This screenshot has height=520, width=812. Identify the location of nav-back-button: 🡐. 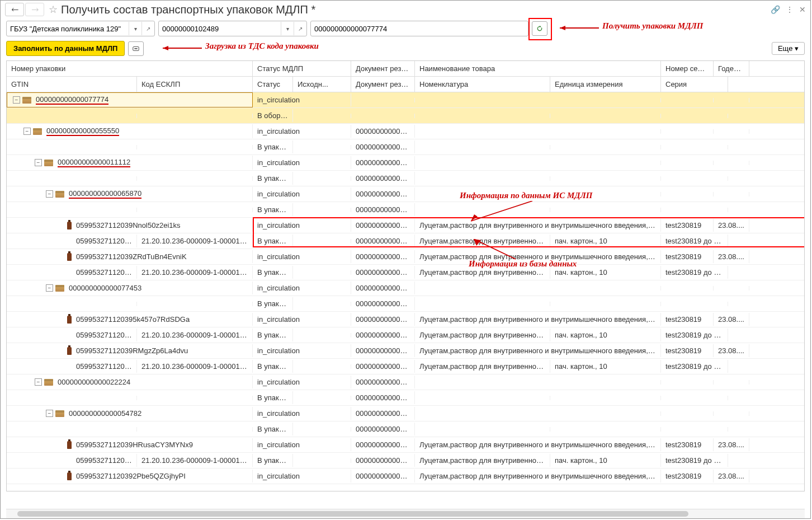
(15, 10).